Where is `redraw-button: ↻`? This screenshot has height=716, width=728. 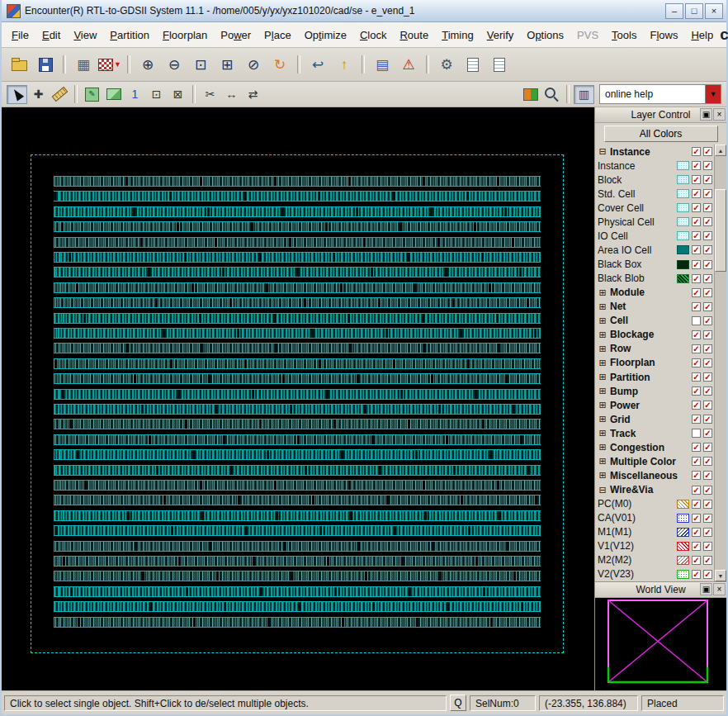
redraw-button: ↻ is located at coordinates (280, 64).